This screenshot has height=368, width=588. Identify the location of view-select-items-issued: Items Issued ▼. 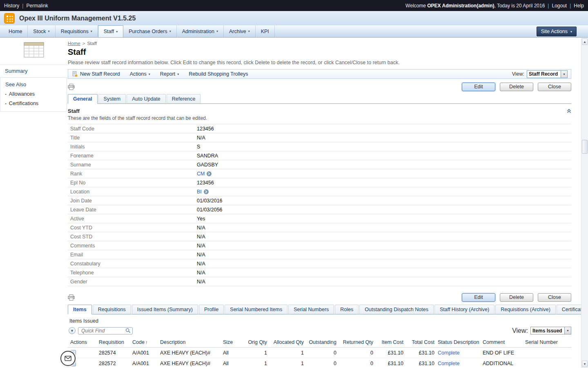
(551, 330).